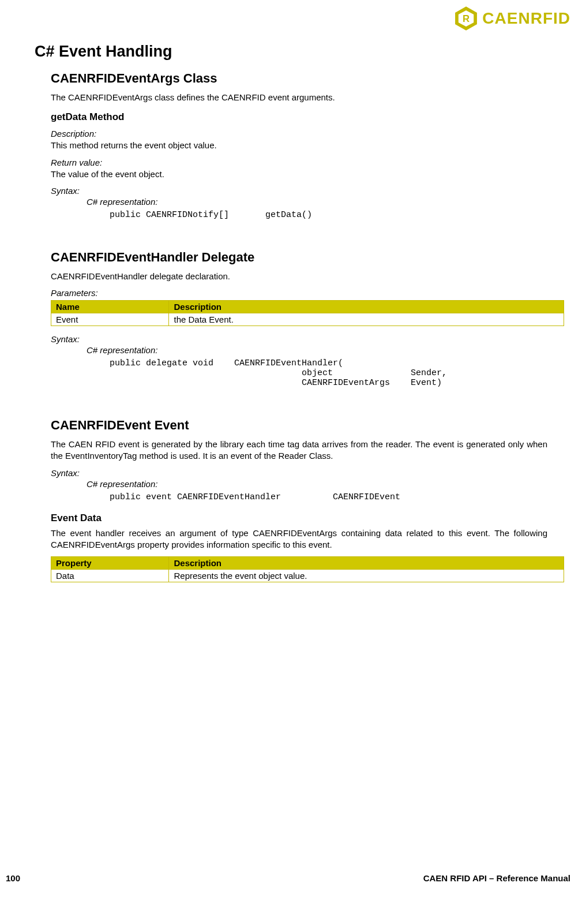  I want to click on td-name: Event, so click(110, 320).